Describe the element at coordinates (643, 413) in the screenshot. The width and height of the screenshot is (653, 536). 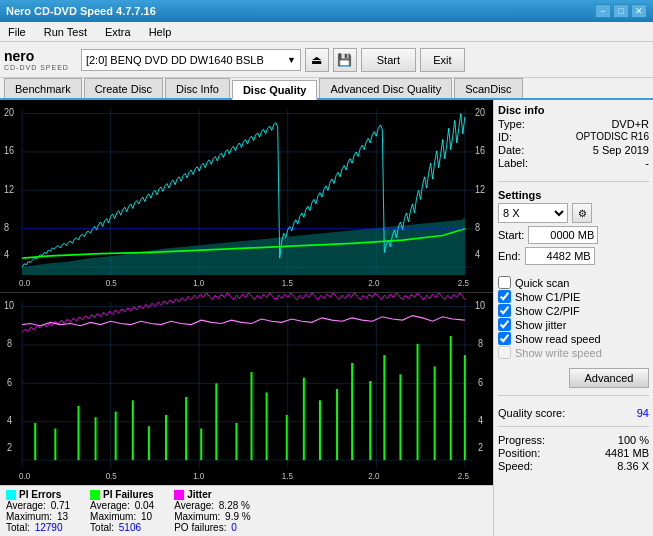
I see `quality-score-value: 94` at that location.